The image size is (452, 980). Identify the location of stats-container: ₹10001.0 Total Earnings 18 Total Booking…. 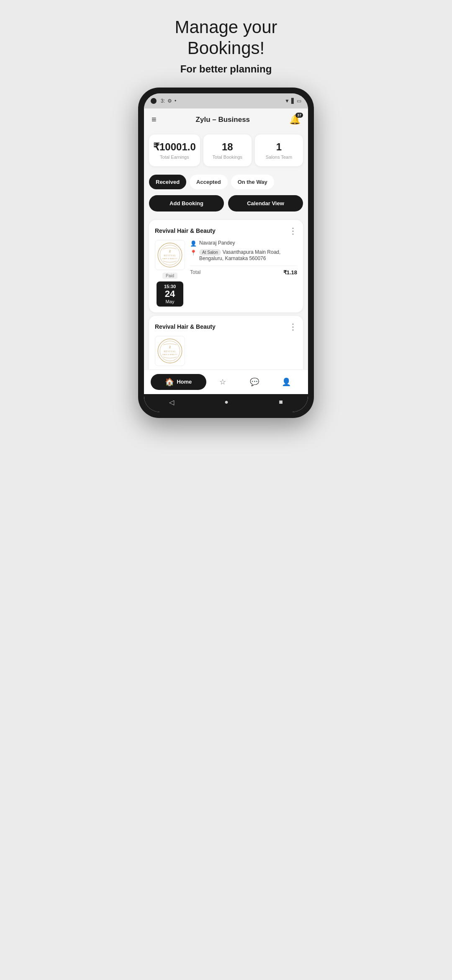
(226, 151).